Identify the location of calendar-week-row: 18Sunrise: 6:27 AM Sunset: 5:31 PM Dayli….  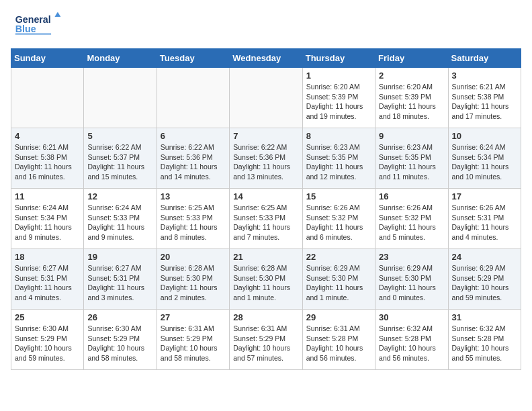
(266, 279).